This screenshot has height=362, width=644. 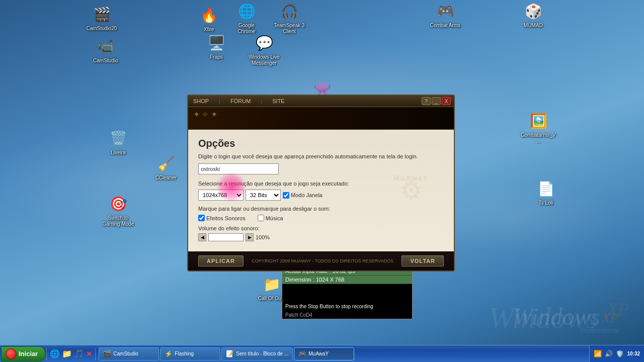 What do you see at coordinates (263, 237) in the screenshot?
I see `volume-percentage: 100%` at bounding box center [263, 237].